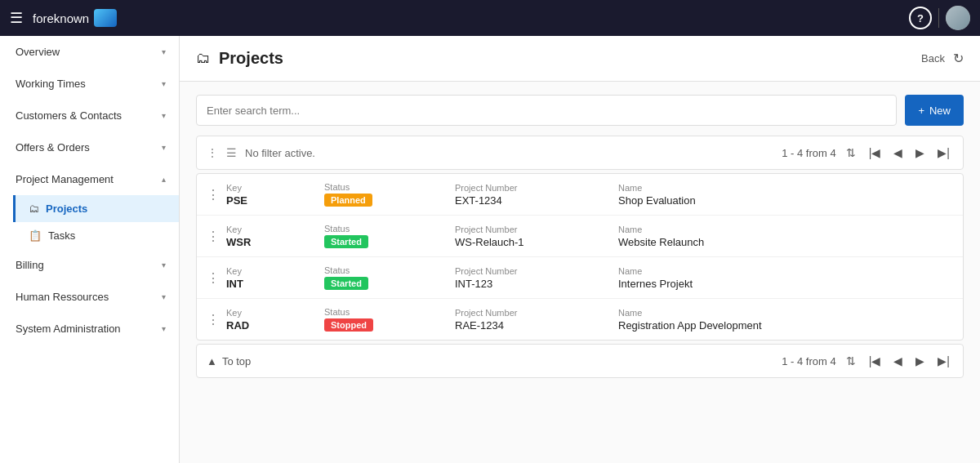  Describe the element at coordinates (90, 265) in the screenshot. I see `sidebar-item-billing: Billing ▾` at that location.